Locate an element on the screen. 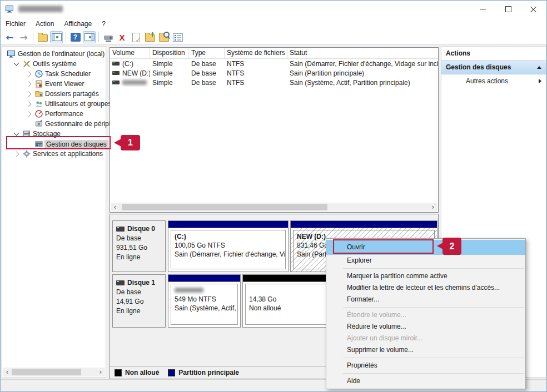 The height and width of the screenshot is (392, 547). column-header-statut: Statut is located at coordinates (362, 53).